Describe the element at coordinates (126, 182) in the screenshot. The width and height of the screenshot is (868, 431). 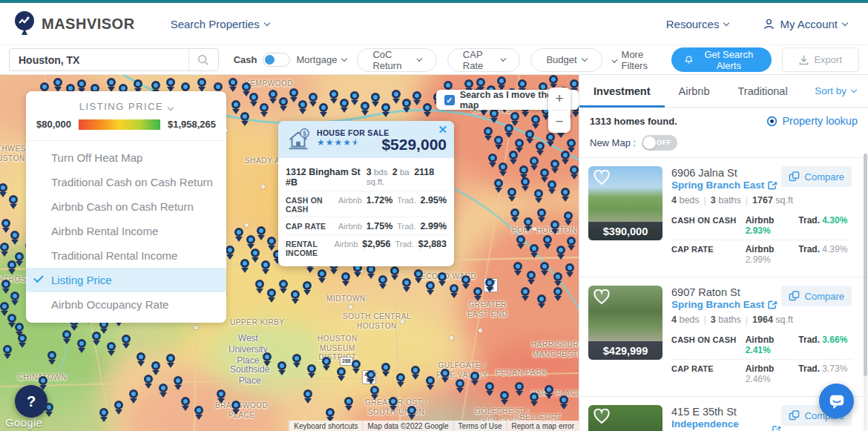
I see `heatmap-menu-item: Traditional Cash on Cash Return` at that location.